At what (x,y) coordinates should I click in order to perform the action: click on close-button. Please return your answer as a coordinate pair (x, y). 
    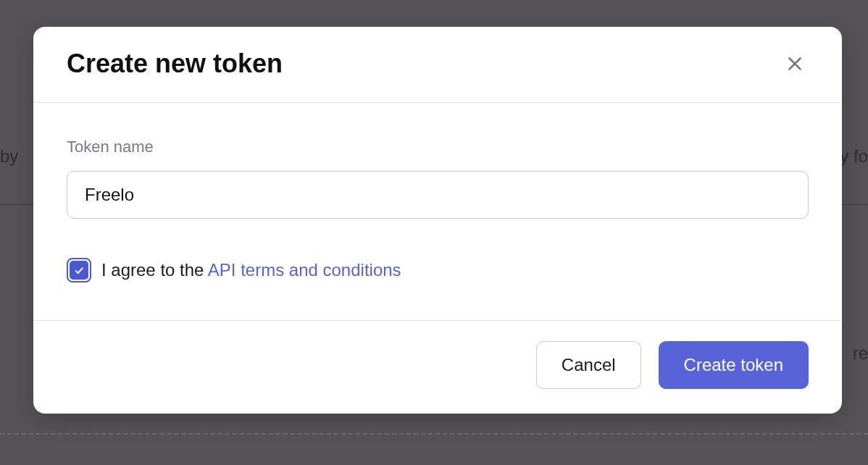
    Looking at the image, I should click on (795, 64).